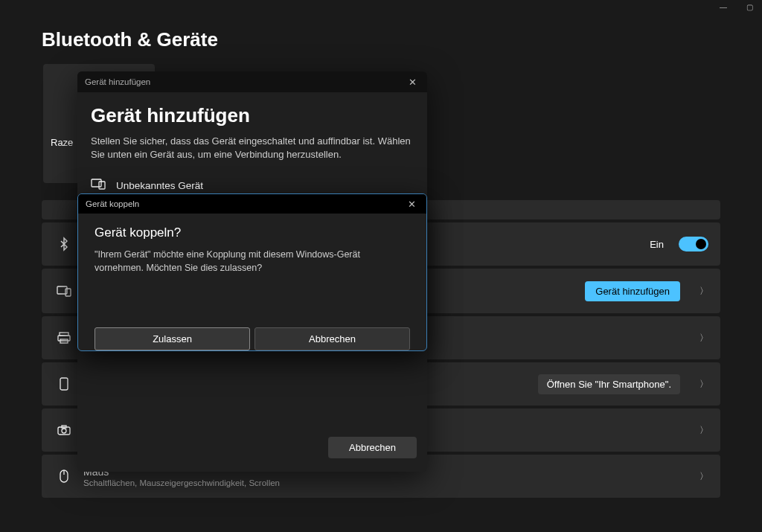  I want to click on discovered-device-label: Unbekanntes Gerät, so click(159, 186).